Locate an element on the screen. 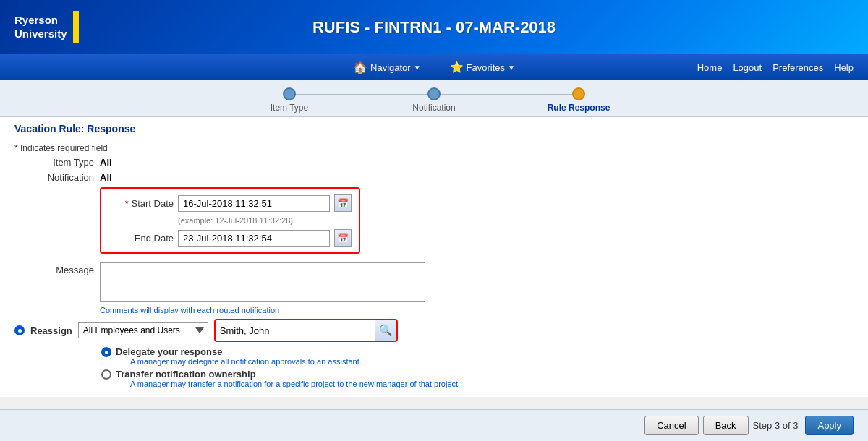  step-counter: Step 3 of 3 is located at coordinates (775, 425).